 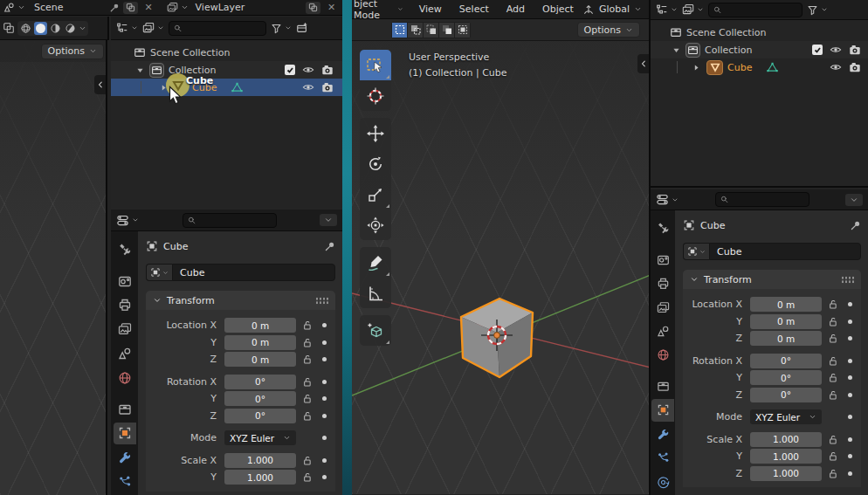 What do you see at coordinates (663, 410) in the screenshot?
I see `tab-object` at bounding box center [663, 410].